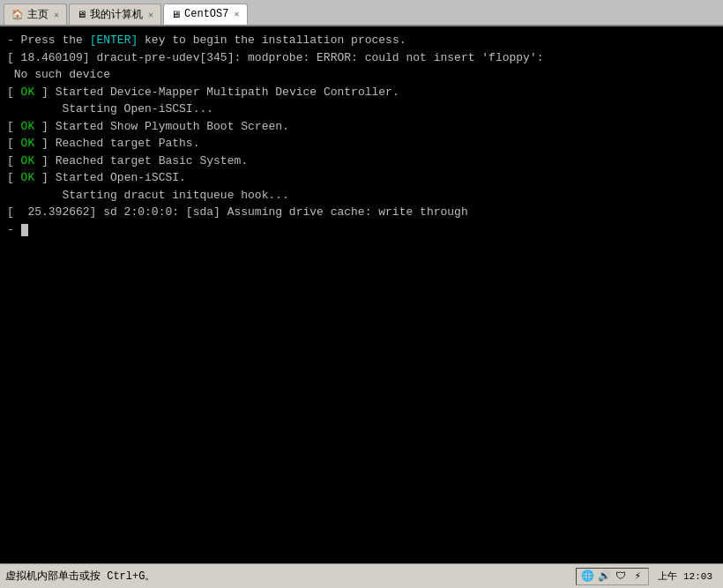  I want to click on network-icon: 🌐, so click(587, 577).